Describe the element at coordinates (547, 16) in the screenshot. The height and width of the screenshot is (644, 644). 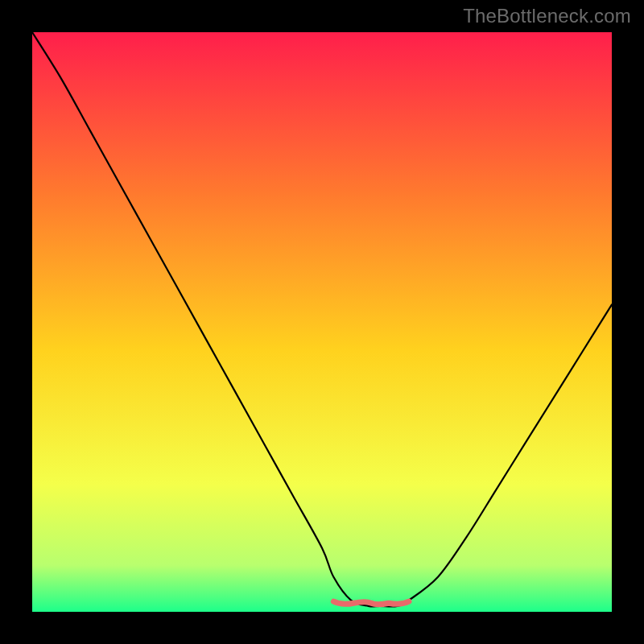
I see `watermark-text: TheBottleneck.com` at that location.